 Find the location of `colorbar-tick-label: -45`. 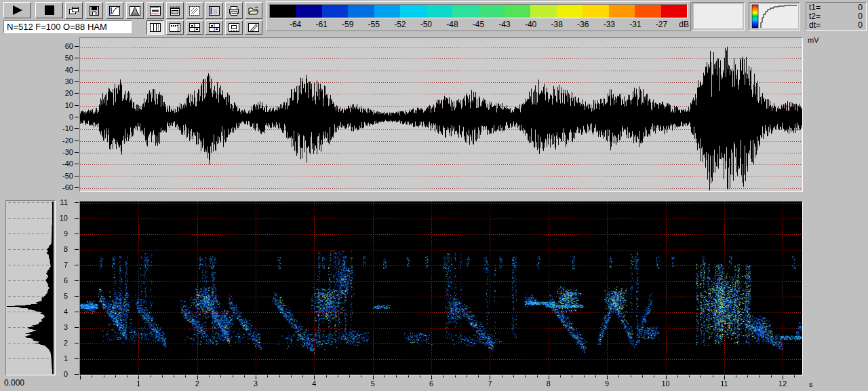

colorbar-tick-label: -45 is located at coordinates (479, 24).